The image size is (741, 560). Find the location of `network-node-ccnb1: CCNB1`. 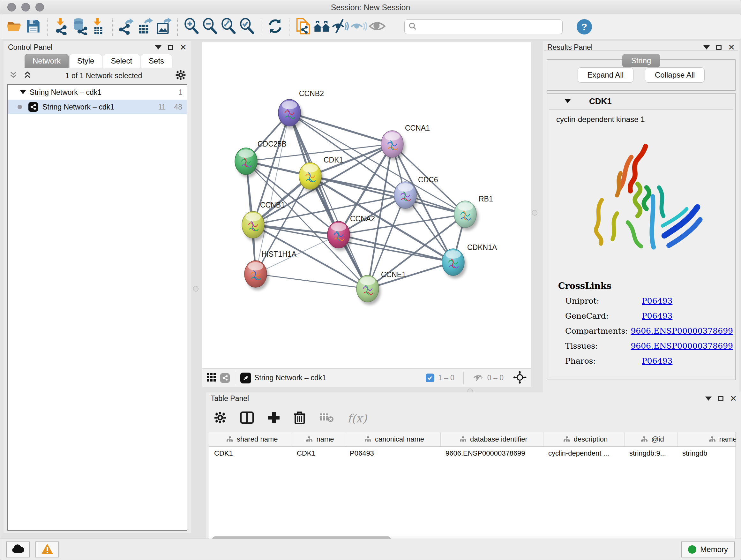

network-node-ccnb1: CCNB1 is located at coordinates (263, 221).